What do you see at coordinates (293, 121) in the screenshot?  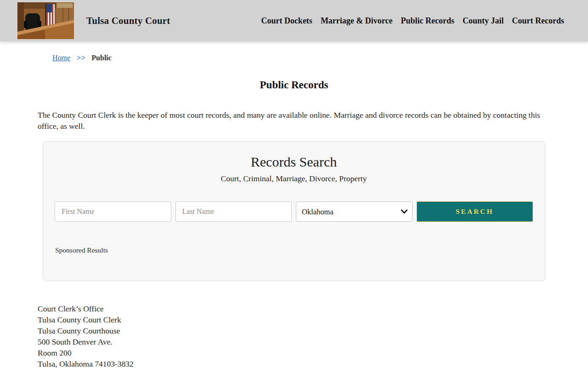 I see `intro-paragraph: The County Court Clerk is the keeper of …` at bounding box center [293, 121].